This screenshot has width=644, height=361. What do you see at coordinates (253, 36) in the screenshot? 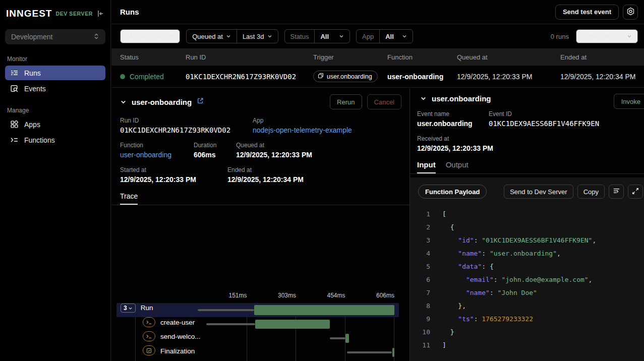
I see `time-range-label: Last 3d` at bounding box center [253, 36].